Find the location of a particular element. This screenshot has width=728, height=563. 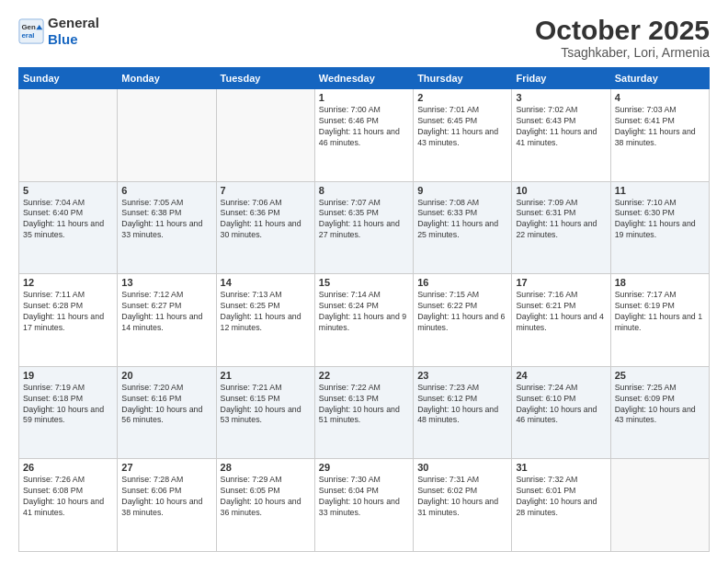

day-info: Sunrise: 7:23 AM Sunset: 6:12 PM Dayligh… is located at coordinates (462, 405).